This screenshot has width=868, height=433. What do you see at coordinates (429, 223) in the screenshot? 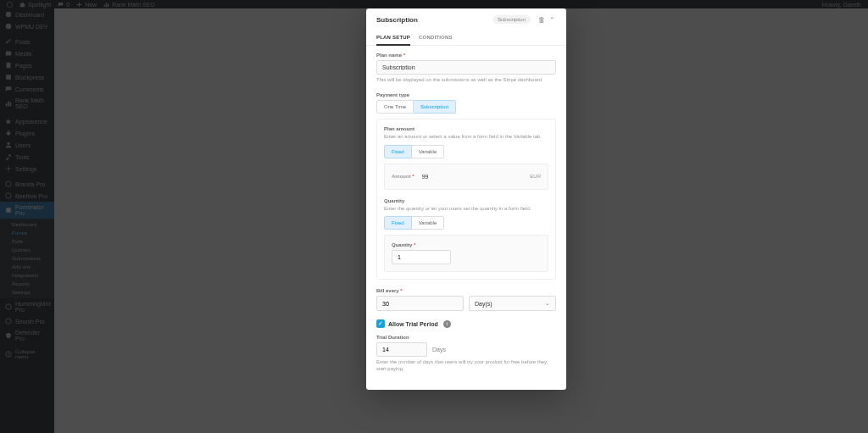
I see `quantity-variable: Variable` at bounding box center [429, 223].